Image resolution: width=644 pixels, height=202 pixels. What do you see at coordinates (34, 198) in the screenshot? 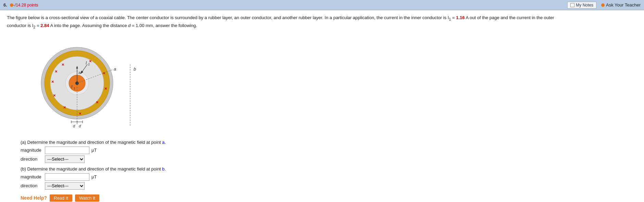
I see `need-help-label: Need Help?` at bounding box center [34, 198].